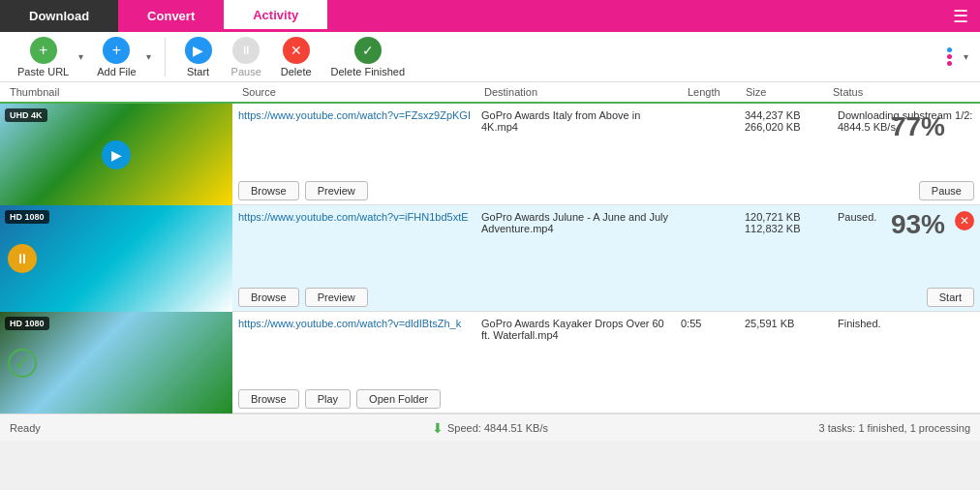 The width and height of the screenshot is (980, 490). I want to click on add-file-group: + Add File ▾, so click(120, 57).